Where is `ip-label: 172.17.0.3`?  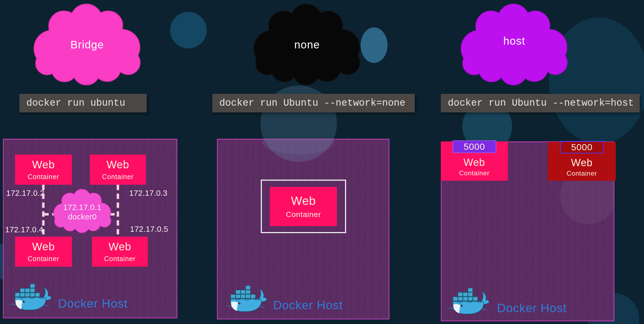 ip-label: 172.17.0.3 is located at coordinates (148, 193).